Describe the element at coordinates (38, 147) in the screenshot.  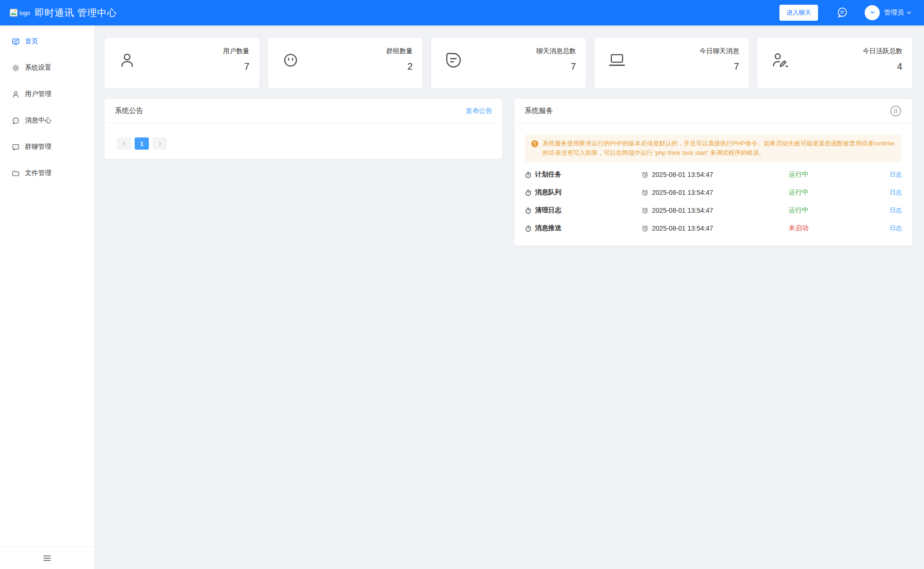
I see `sidebar-item-label: 群聊管理` at that location.